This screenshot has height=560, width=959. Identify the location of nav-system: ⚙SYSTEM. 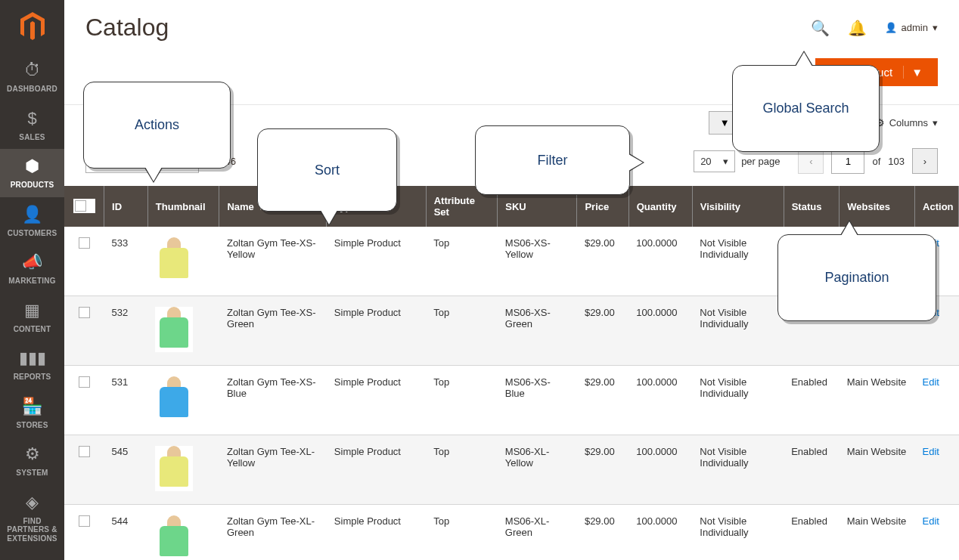
(32, 461).